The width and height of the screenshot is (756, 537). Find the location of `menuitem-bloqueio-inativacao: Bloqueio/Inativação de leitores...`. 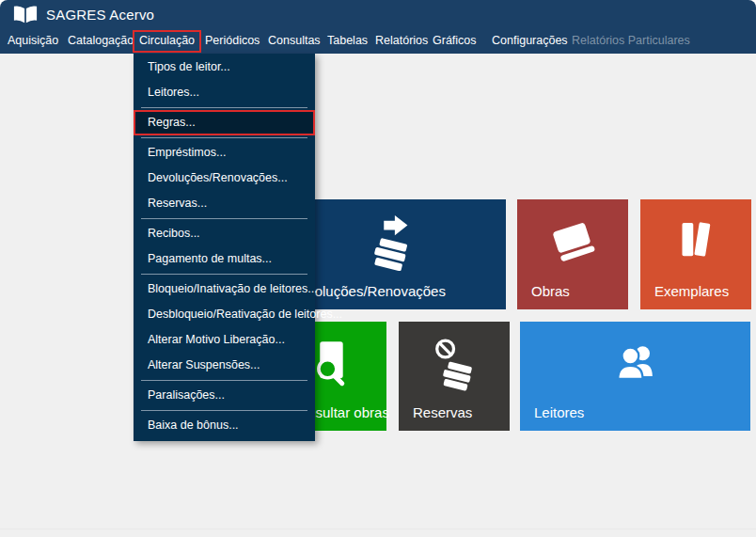

menuitem-bloqueio-inativacao: Bloqueio/Inativação de leitores... is located at coordinates (224, 290).